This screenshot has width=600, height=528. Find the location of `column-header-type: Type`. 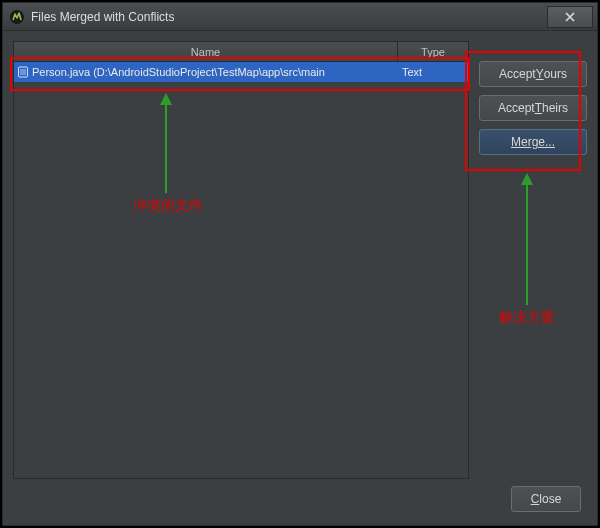

column-header-type: Type is located at coordinates (433, 52).